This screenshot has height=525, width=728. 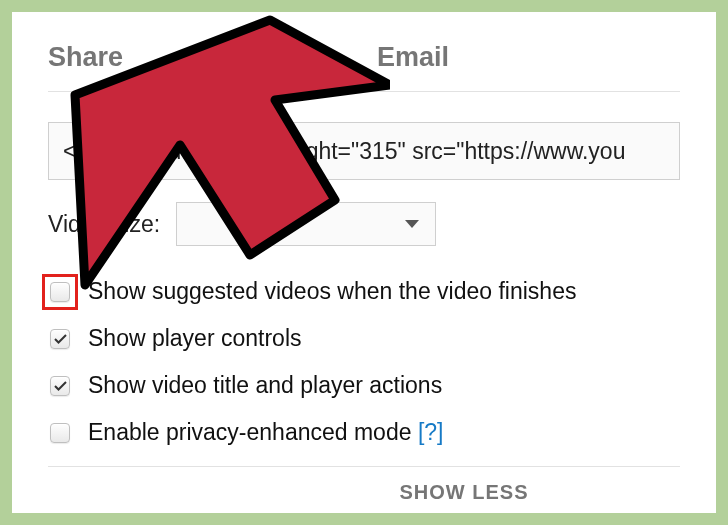 What do you see at coordinates (86, 58) in the screenshot?
I see `tab-share: Share` at bounding box center [86, 58].